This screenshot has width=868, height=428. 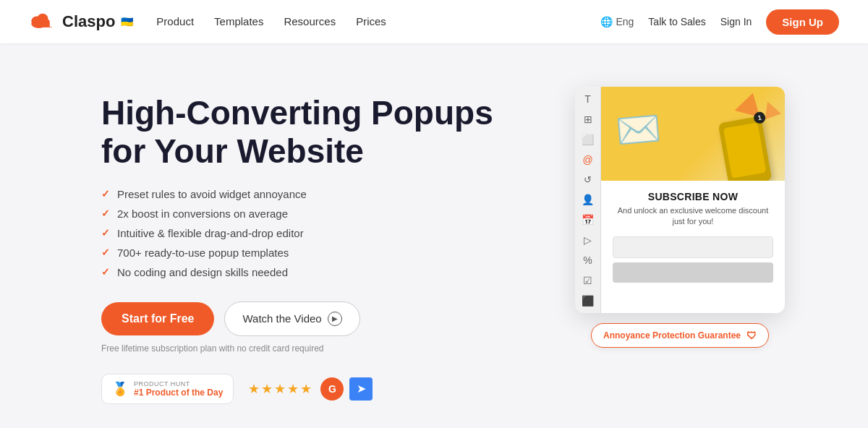 What do you see at coordinates (617, 22) in the screenshot?
I see `language-selector: 🌐 Eng` at bounding box center [617, 22].